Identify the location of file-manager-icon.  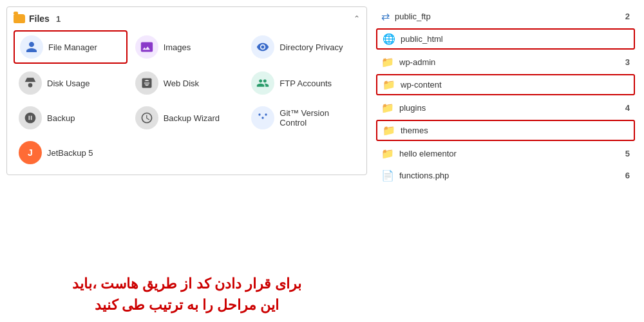
(32, 47).